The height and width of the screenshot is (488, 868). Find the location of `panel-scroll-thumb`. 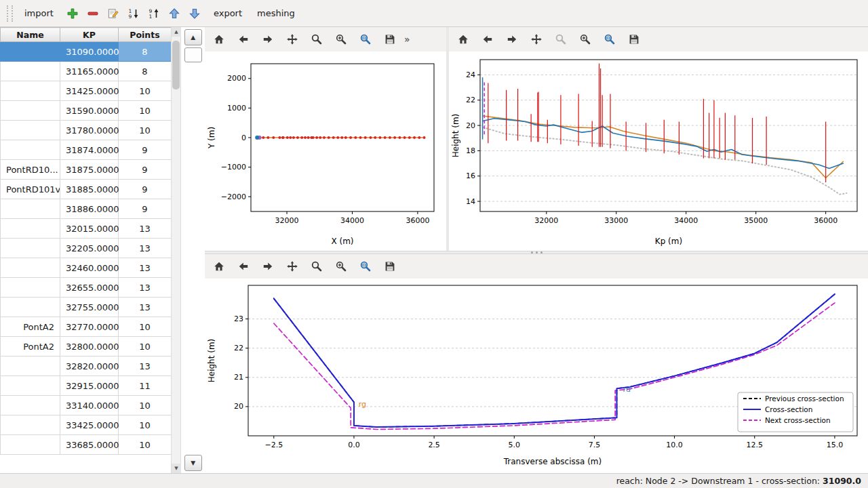

panel-scroll-thumb is located at coordinates (193, 55).